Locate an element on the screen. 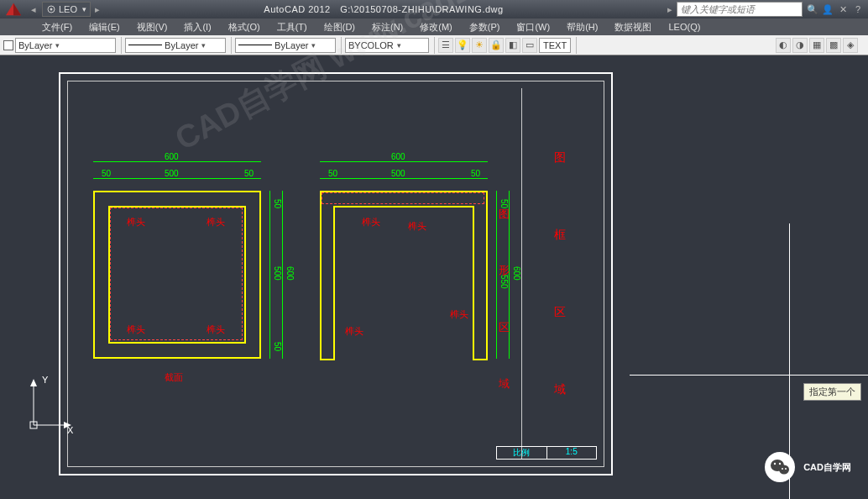 This screenshot has width=868, height=499. crosshair-horizontal is located at coordinates (749, 375).